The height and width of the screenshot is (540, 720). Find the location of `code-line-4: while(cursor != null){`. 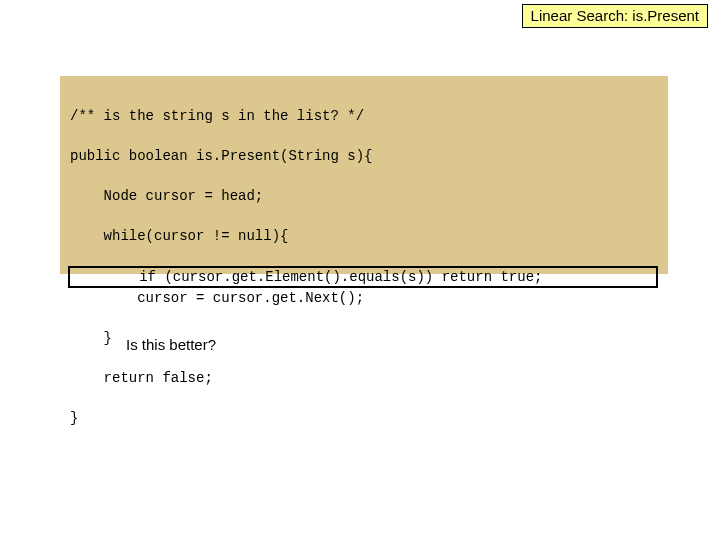

code-line-4: while(cursor != null){ is located at coordinates (364, 236).